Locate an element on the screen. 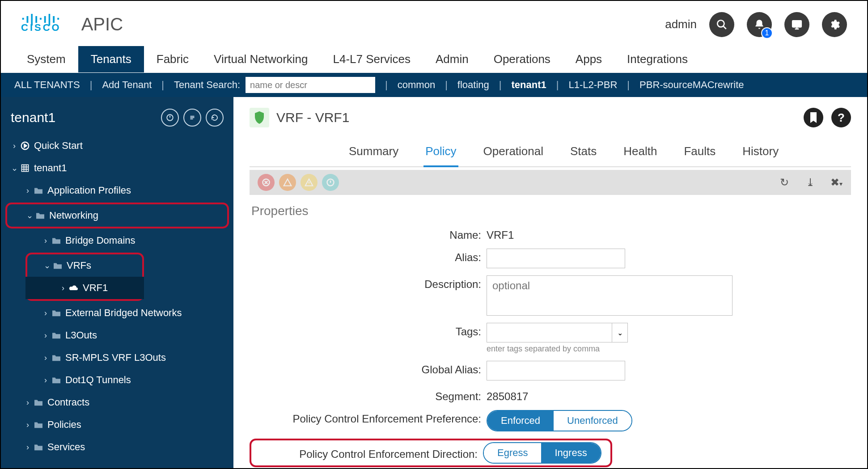 The image size is (868, 469). tab-tenants: Tenants is located at coordinates (111, 59).